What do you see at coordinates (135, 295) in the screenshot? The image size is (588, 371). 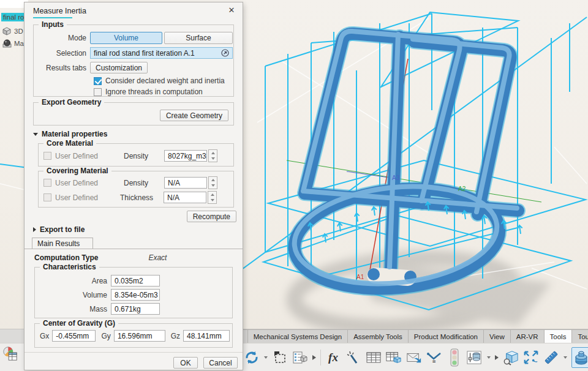 I see `volume-value: 8.354e-05m3` at bounding box center [135, 295].